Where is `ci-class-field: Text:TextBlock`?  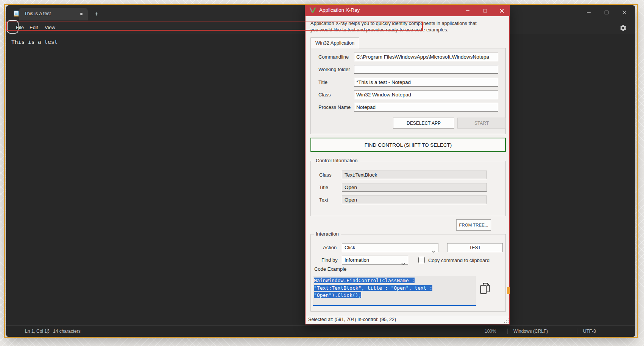
ci-class-field: Text:TextBlock is located at coordinates (414, 175).